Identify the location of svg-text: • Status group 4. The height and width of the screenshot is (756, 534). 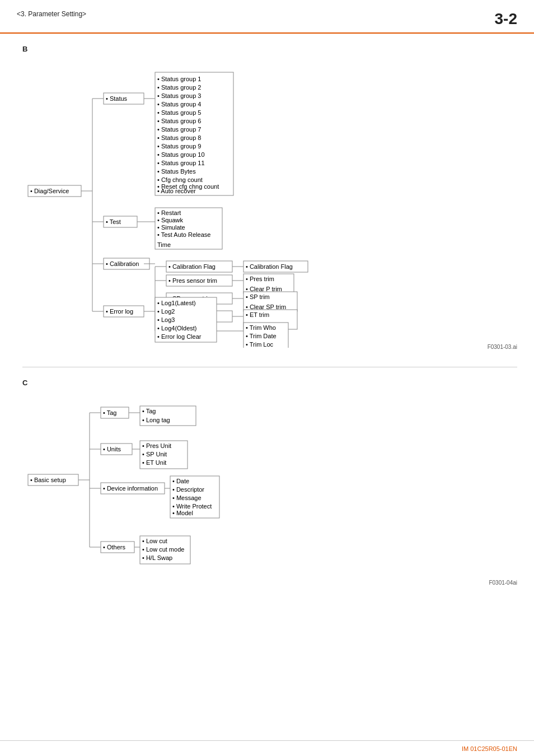
(179, 104).